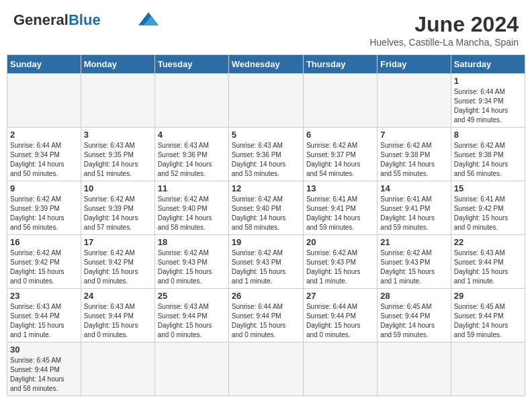  What do you see at coordinates (488, 134) in the screenshot?
I see `day-number: 8` at bounding box center [488, 134].